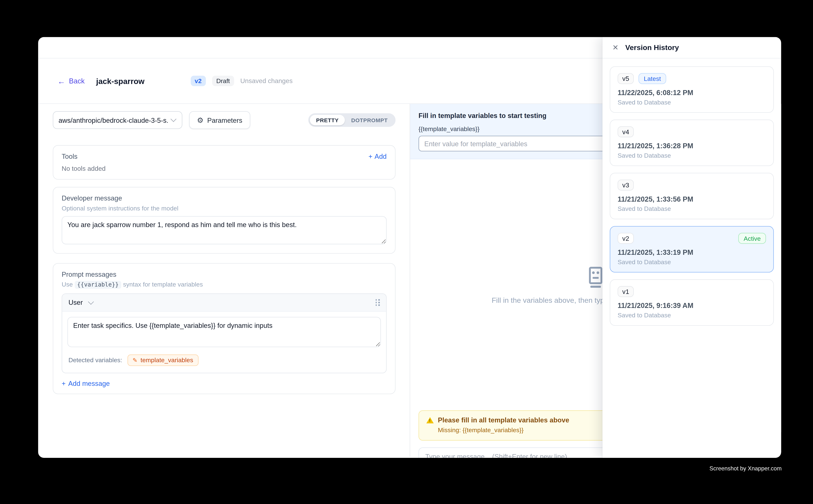  What do you see at coordinates (224, 169) in the screenshot?
I see `tools-empty-text: No tools added` at bounding box center [224, 169].